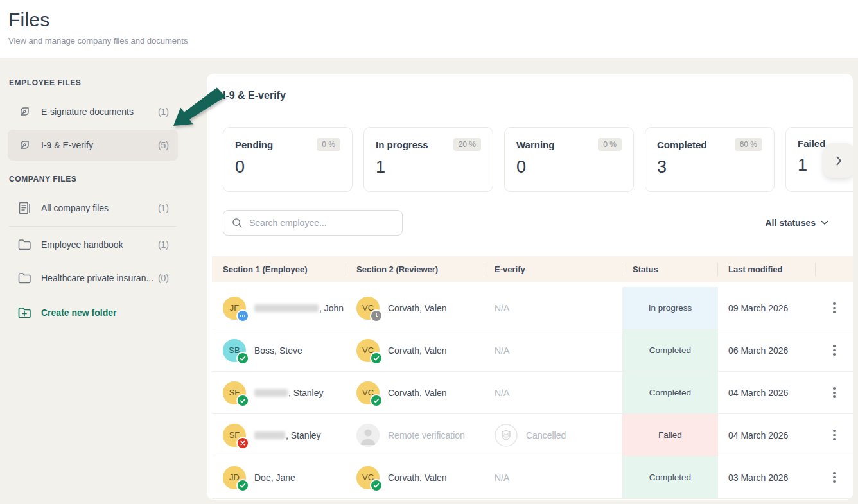  I want to click on sidebar-item-employee-handbook: Employee handbook (1), so click(92, 245).